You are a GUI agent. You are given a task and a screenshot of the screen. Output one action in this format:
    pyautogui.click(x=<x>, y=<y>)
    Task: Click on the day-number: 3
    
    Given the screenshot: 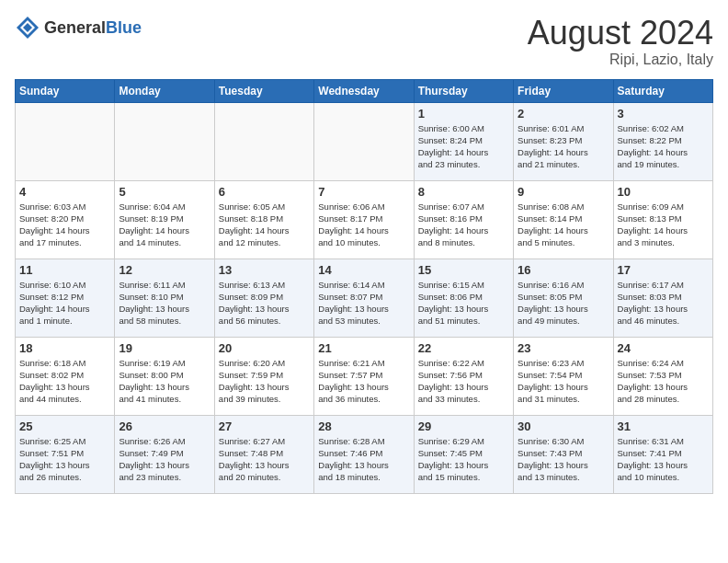 What is the action you would take?
    pyautogui.click(x=664, y=114)
    